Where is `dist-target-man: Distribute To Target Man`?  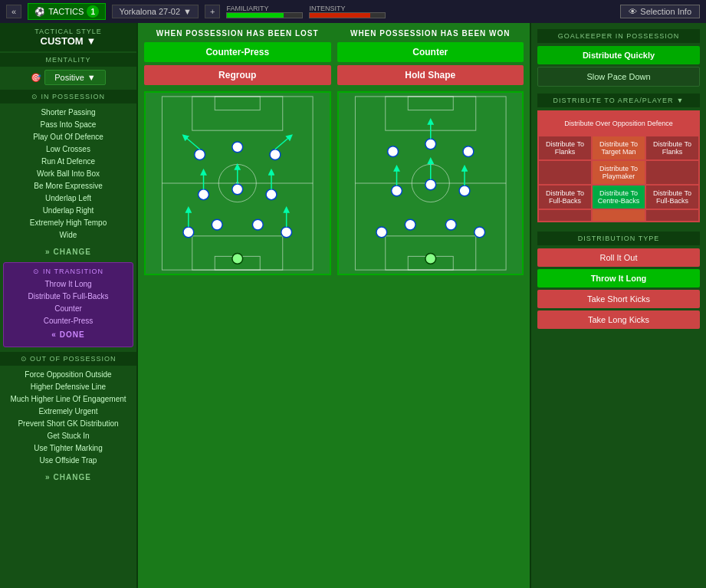
dist-target-man: Distribute To Target Man is located at coordinates (619, 148).